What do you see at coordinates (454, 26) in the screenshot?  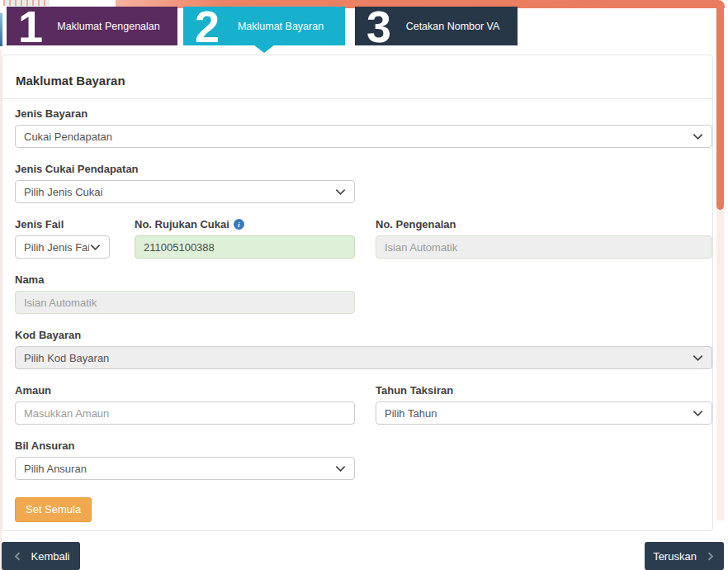 I see `step-3-label: Cetakan Nombor VA` at bounding box center [454, 26].